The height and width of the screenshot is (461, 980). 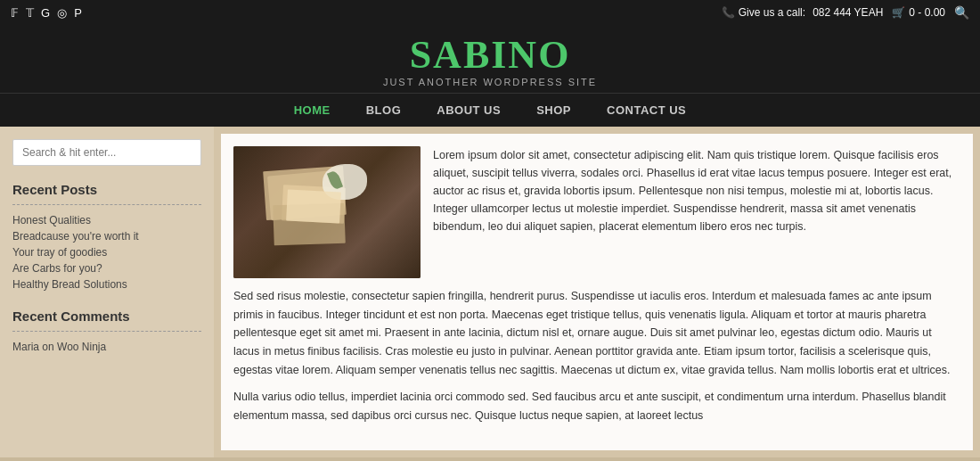 What do you see at coordinates (62, 12) in the screenshot?
I see `instagram-icon: ◎` at bounding box center [62, 12].